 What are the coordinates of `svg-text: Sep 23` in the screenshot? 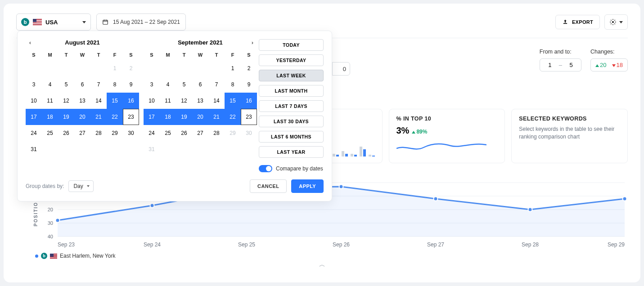 It's located at (66, 245).